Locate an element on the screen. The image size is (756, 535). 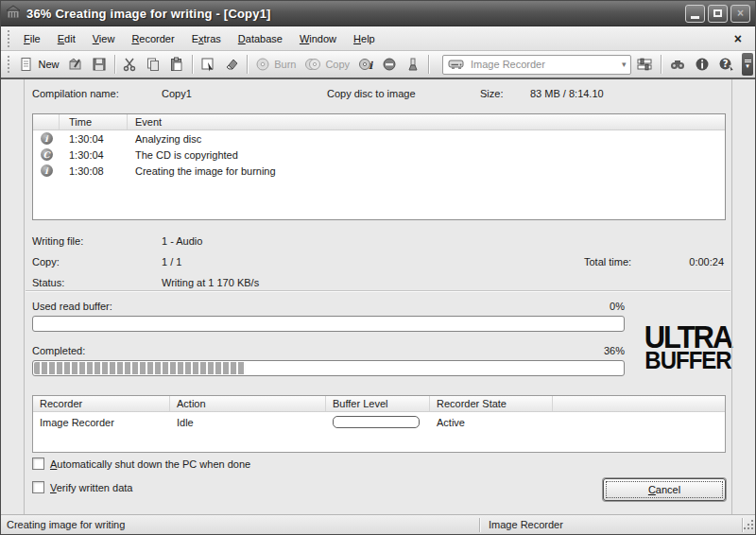
minimize-button is located at coordinates (696, 13).